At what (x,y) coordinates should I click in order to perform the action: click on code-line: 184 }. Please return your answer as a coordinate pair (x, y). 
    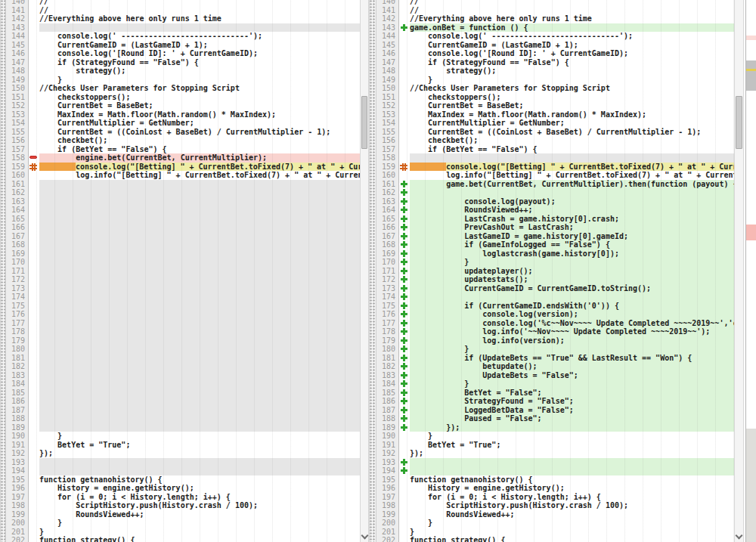
    Looking at the image, I should click on (555, 384).